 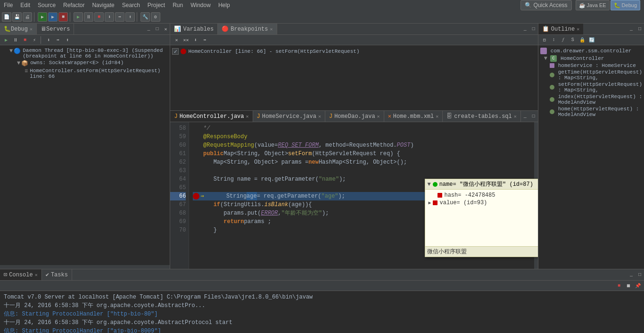 I want to click on outline-hide-static-btn: S, so click(x=573, y=40).